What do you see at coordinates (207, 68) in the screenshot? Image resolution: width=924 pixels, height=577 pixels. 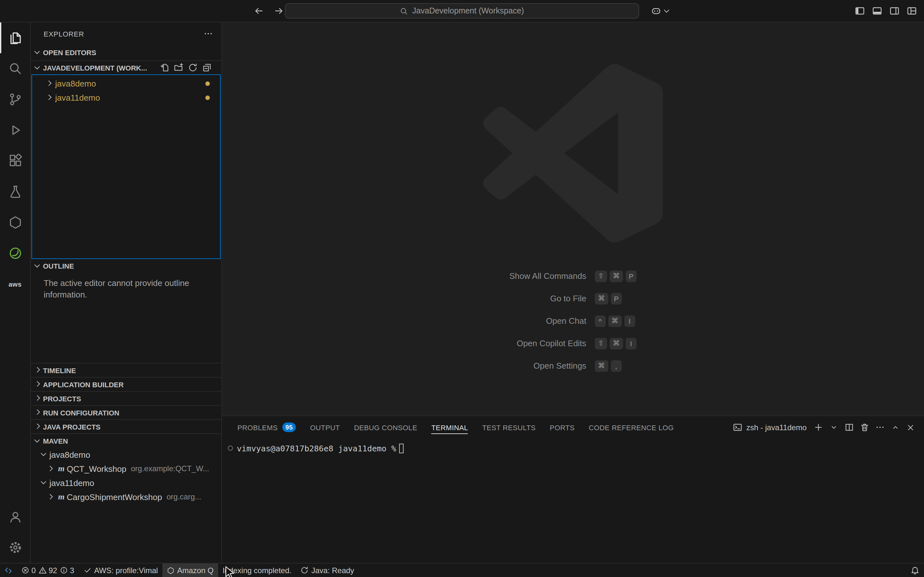 I see `collapse-all-icon` at bounding box center [207, 68].